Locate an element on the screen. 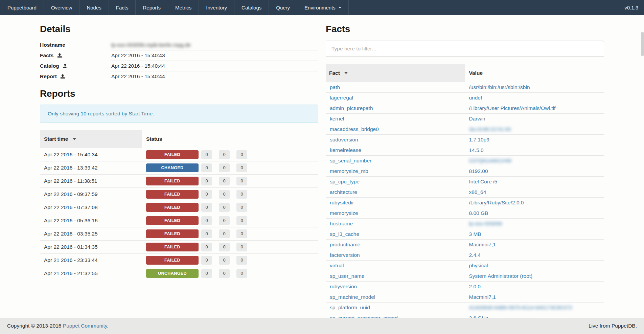 The height and width of the screenshot is (334, 644). facts-sort-header-fact: Fact is located at coordinates (395, 73).